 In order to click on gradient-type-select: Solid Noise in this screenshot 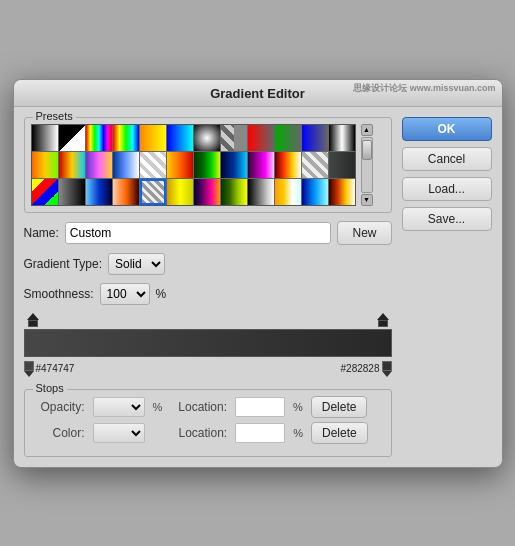, I will do `click(136, 264)`.